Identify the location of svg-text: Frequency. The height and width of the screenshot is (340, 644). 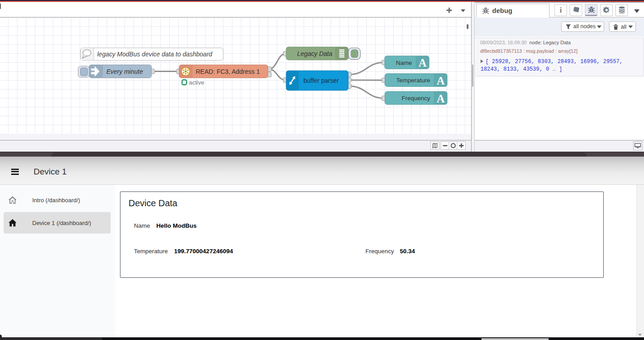
(416, 98).